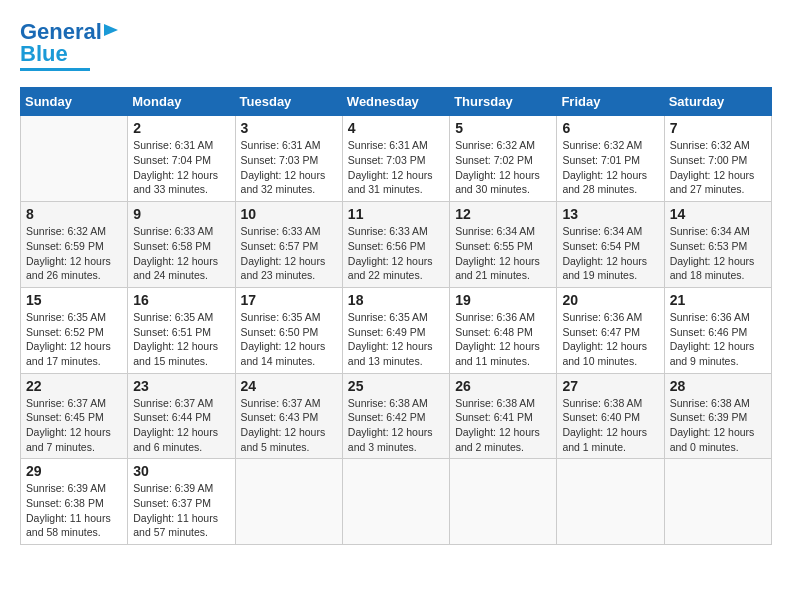 The image size is (792, 612). I want to click on day-number: 4, so click(396, 128).